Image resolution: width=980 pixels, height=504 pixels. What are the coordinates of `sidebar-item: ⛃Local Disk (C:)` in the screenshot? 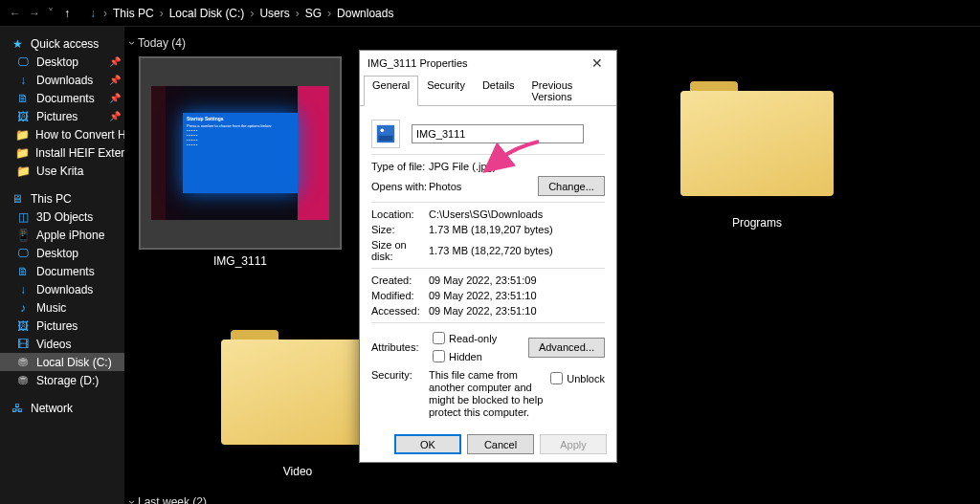 It's located at (62, 362).